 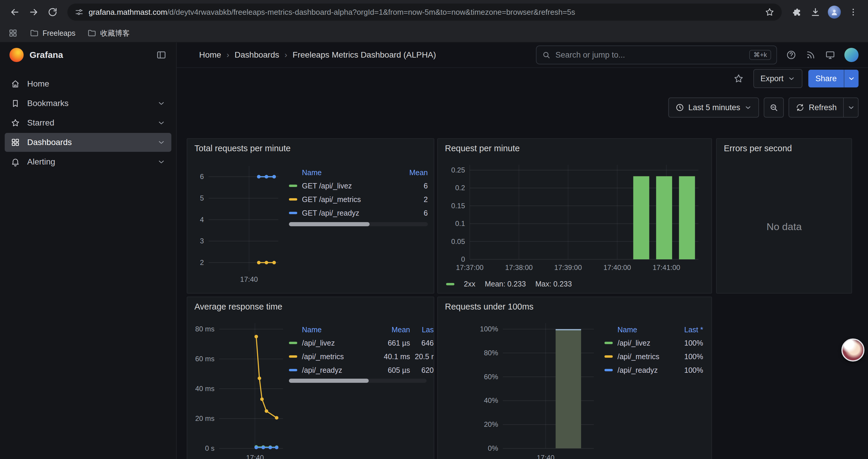 What do you see at coordinates (853, 12) in the screenshot?
I see `browser-menu-button` at bounding box center [853, 12].